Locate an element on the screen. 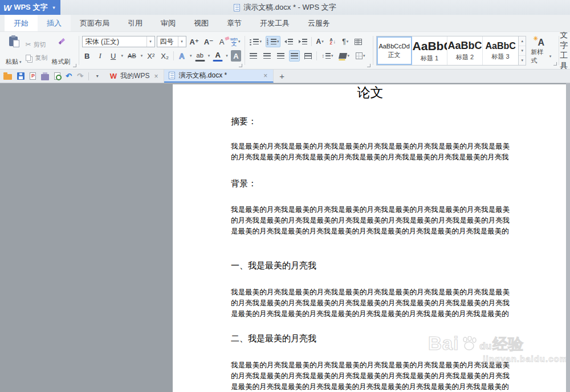  distribute-button is located at coordinates (308, 56).